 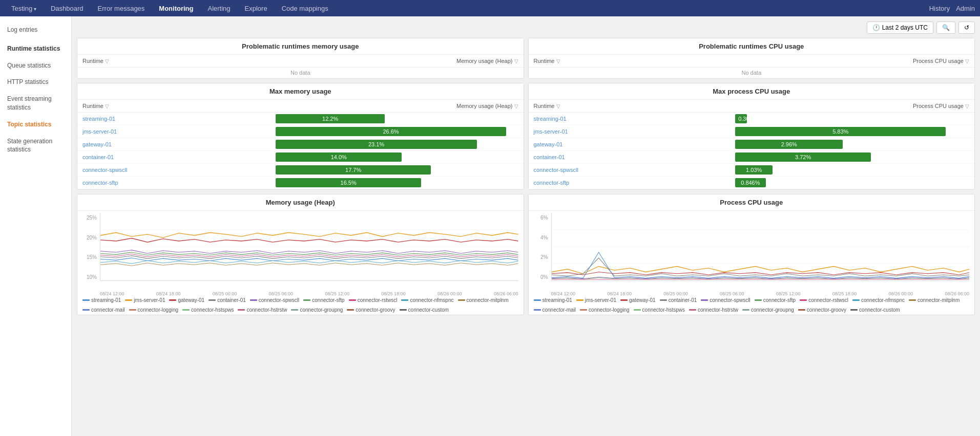 What do you see at coordinates (397, 132) in the screenshot?
I see `bar-cell: 26.6%` at bounding box center [397, 132].